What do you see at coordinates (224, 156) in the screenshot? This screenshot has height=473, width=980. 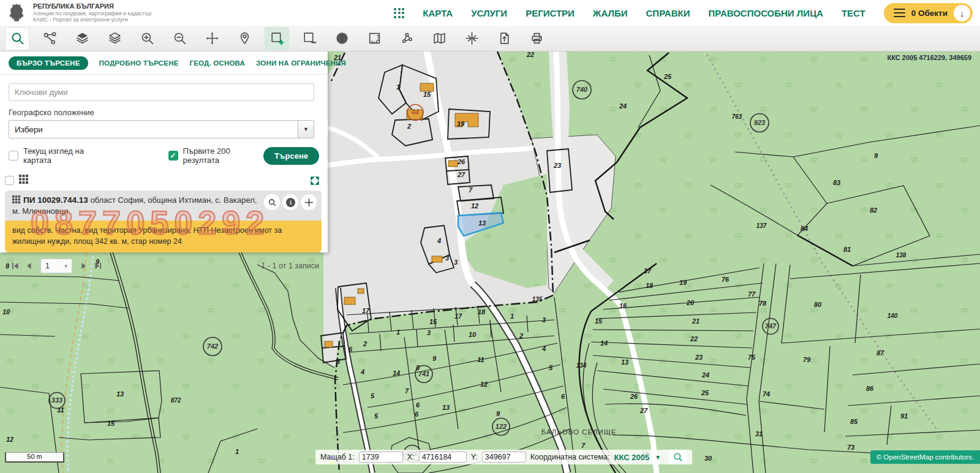 I see `first-200-label: Първите 200 резултата` at bounding box center [224, 156].